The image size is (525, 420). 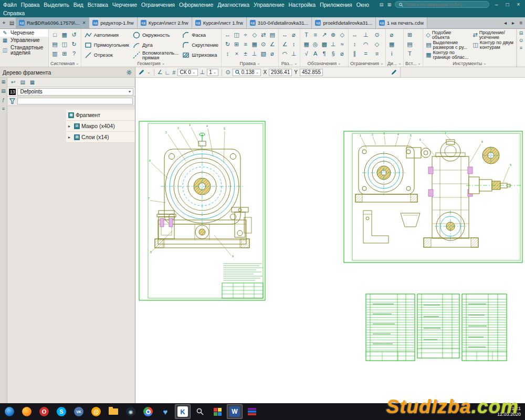 What do you see at coordinates (324, 63) in the screenshot?
I see `section-label-notations: Обозначения⌄` at bounding box center [324, 63].